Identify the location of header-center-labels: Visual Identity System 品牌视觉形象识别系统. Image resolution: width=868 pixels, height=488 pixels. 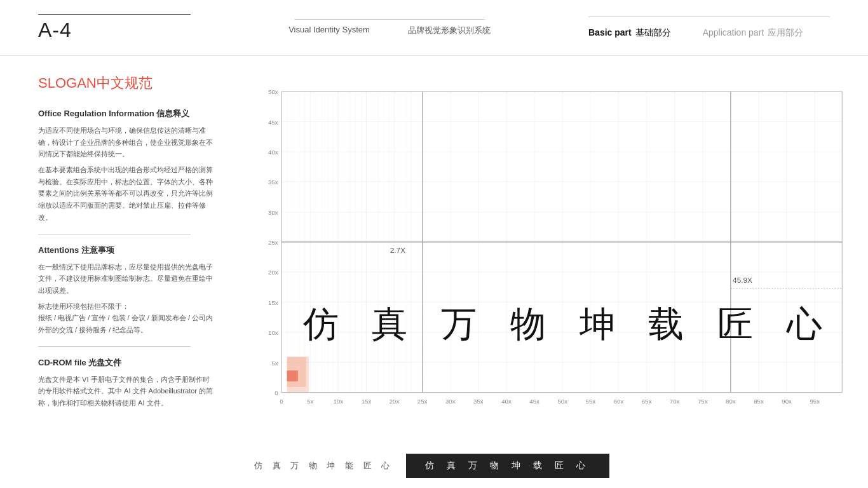
(390, 30).